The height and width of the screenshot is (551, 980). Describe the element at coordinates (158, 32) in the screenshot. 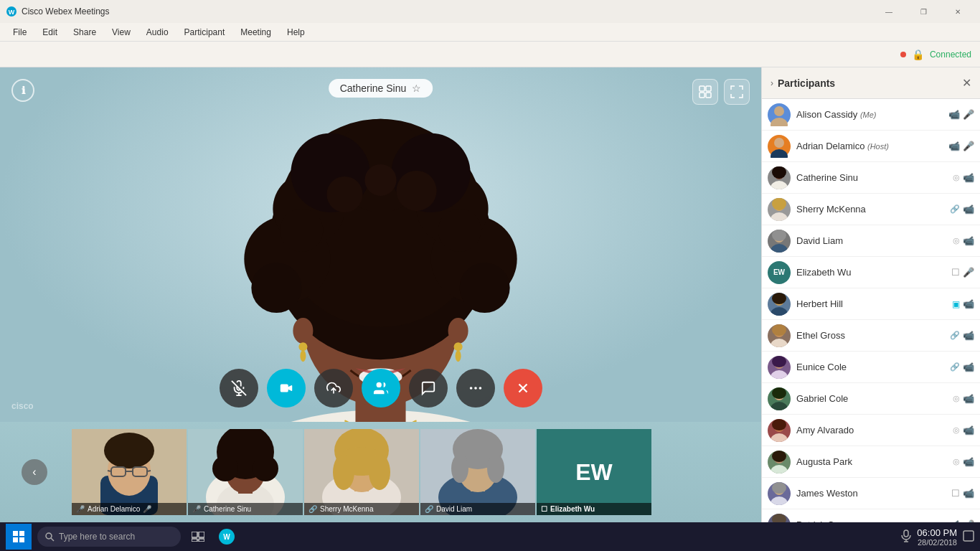

I see `menu-audio: Audio` at that location.